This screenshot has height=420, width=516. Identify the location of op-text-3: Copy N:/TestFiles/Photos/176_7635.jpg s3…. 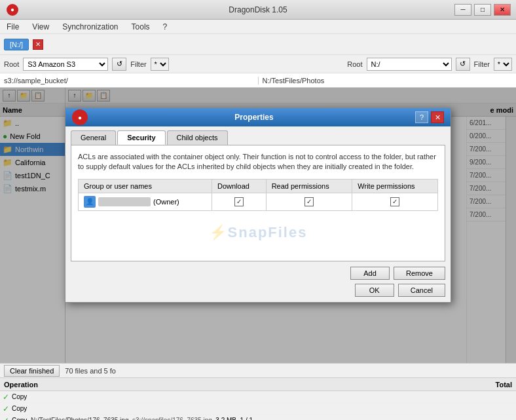
(263, 418).